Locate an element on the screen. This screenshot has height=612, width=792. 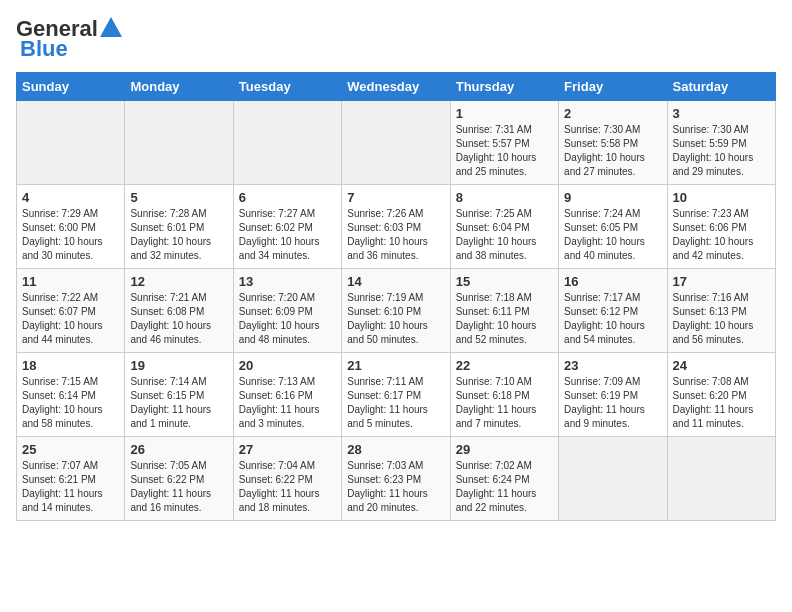
day-info: Sunrise: 7:22 AM Sunset: 6:07 PM Dayligh… is located at coordinates (70, 319).